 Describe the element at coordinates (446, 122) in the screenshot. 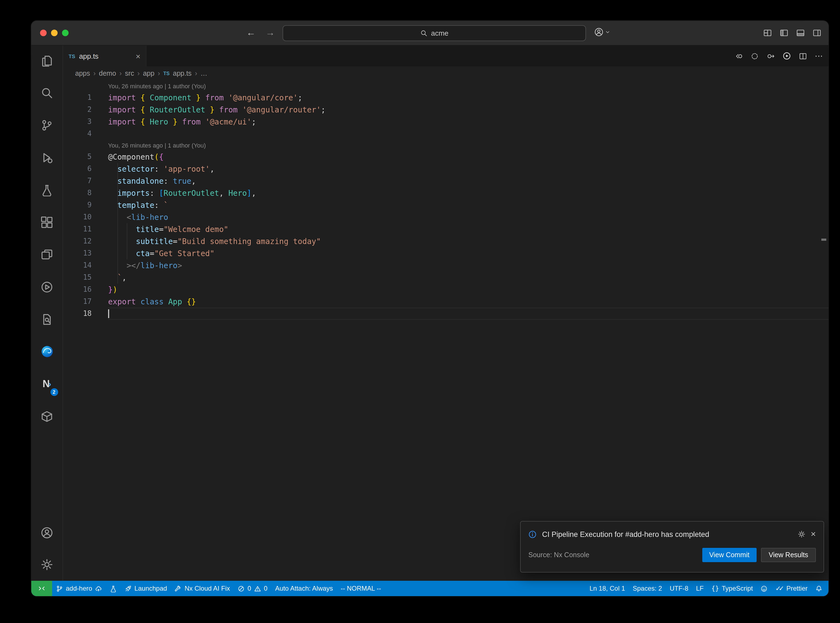

I see `code-line: 3import { Hero } from '@acme/ui';` at that location.